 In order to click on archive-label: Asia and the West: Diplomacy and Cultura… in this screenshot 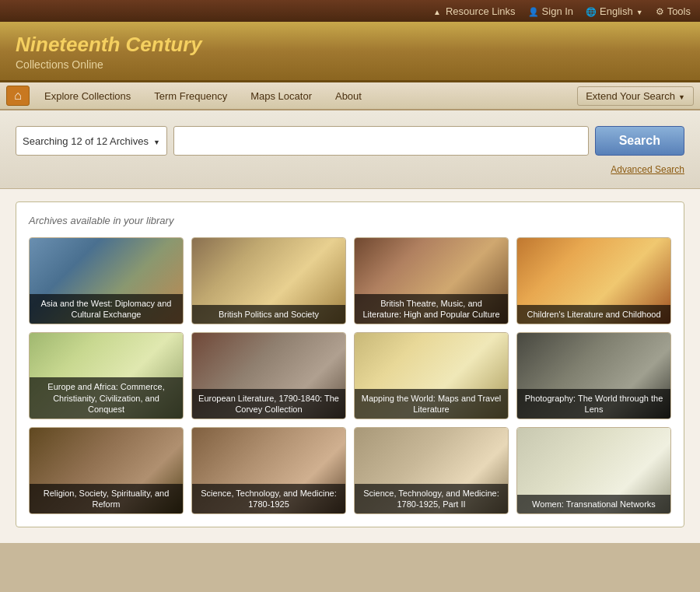, I will do `click(106, 310)`.